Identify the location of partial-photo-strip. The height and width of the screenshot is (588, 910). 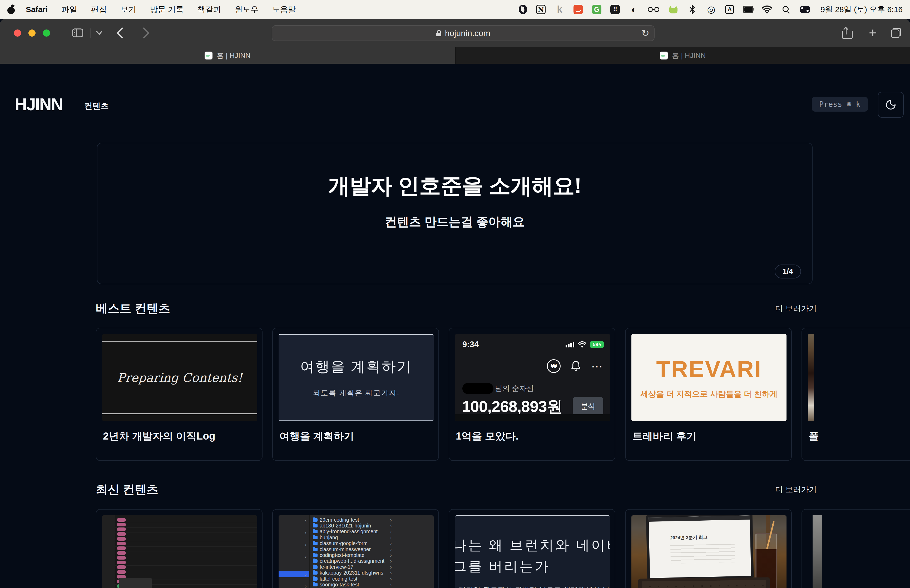
(811, 378).